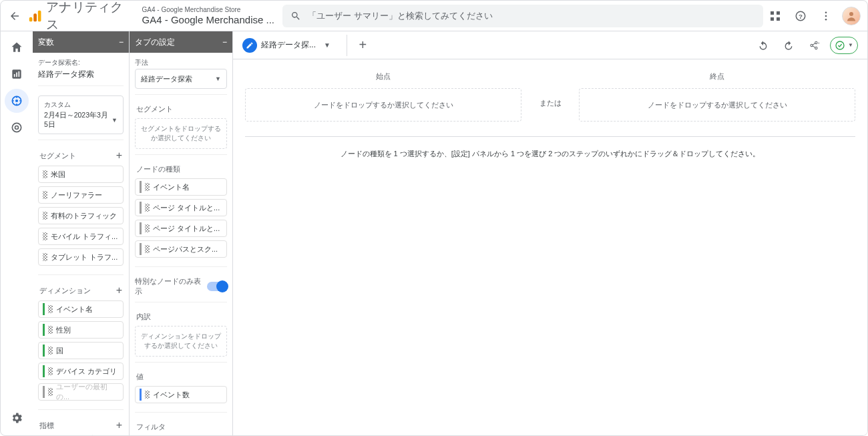 This screenshot has height=436, width=868. I want to click on back-button, so click(15, 16).